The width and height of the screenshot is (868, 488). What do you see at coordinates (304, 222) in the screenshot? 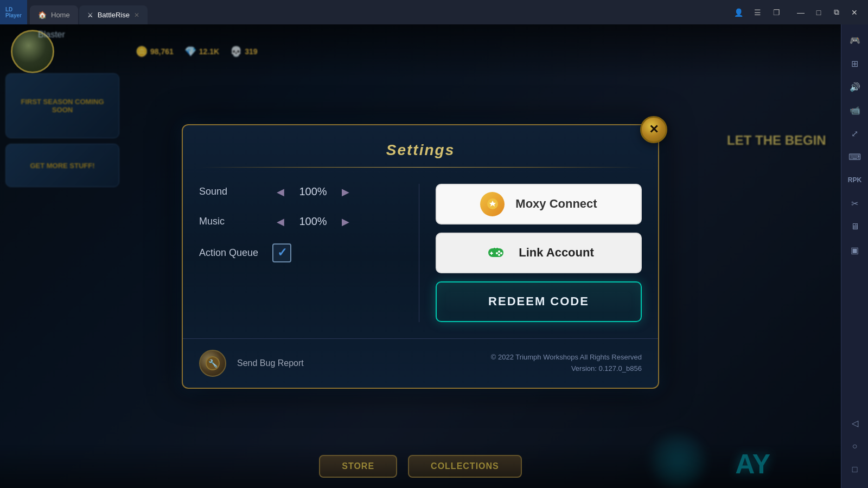
I see `music-setting-row: Music ◀ 100% ▶` at bounding box center [304, 222].